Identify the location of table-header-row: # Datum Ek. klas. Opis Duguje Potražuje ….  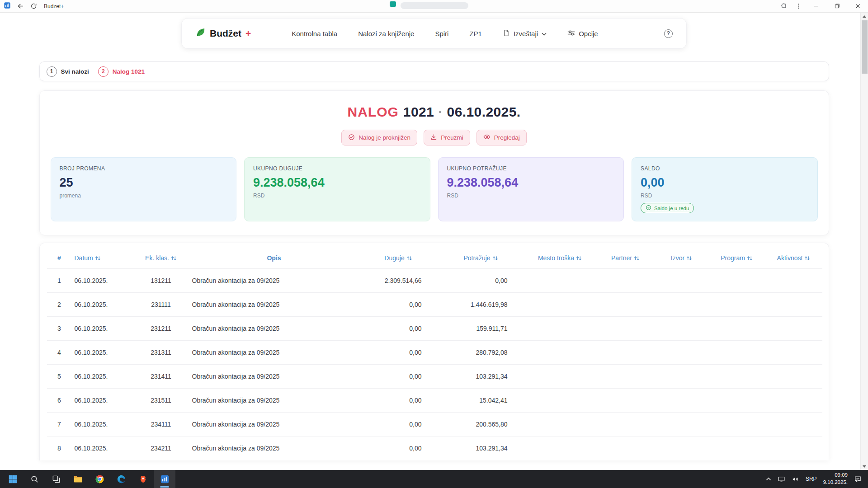
(435, 258).